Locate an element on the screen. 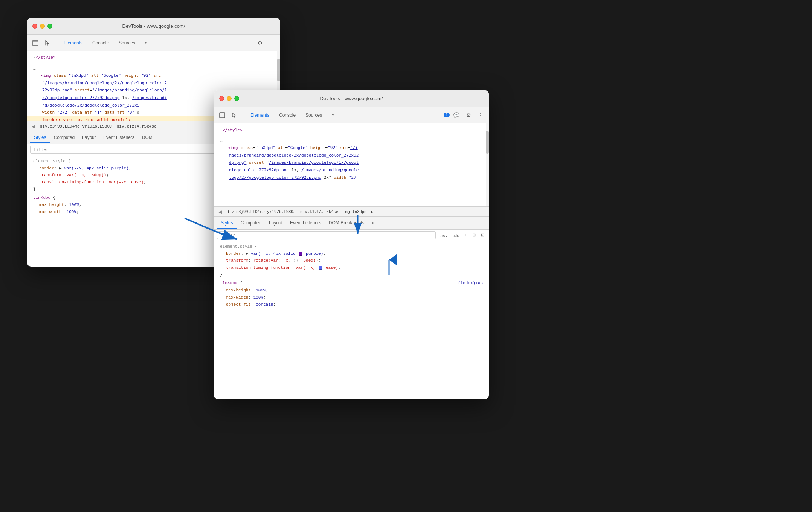  css-prop-maxh-2: max-height: 100%; is located at coordinates (351, 291).